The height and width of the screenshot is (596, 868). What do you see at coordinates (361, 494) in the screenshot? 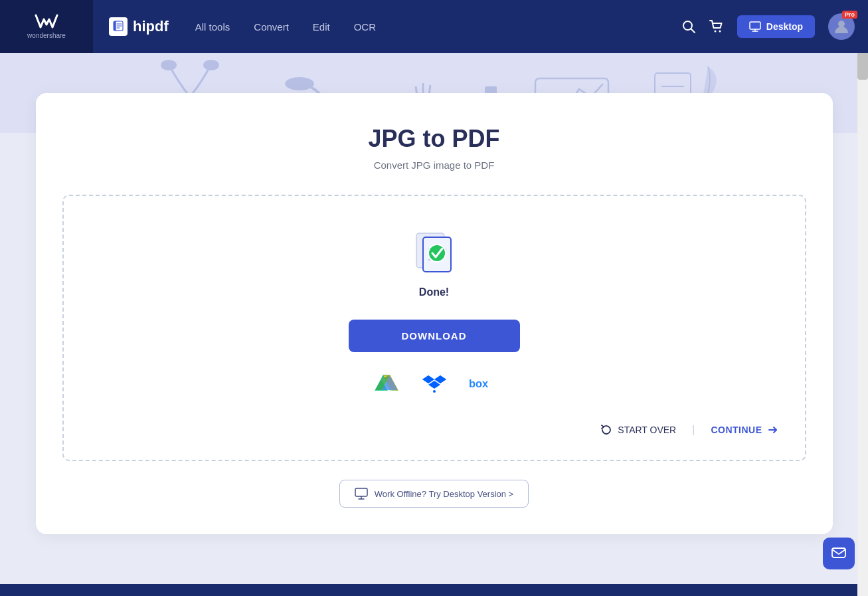
I see `desktop-promo-icon` at bounding box center [361, 494].